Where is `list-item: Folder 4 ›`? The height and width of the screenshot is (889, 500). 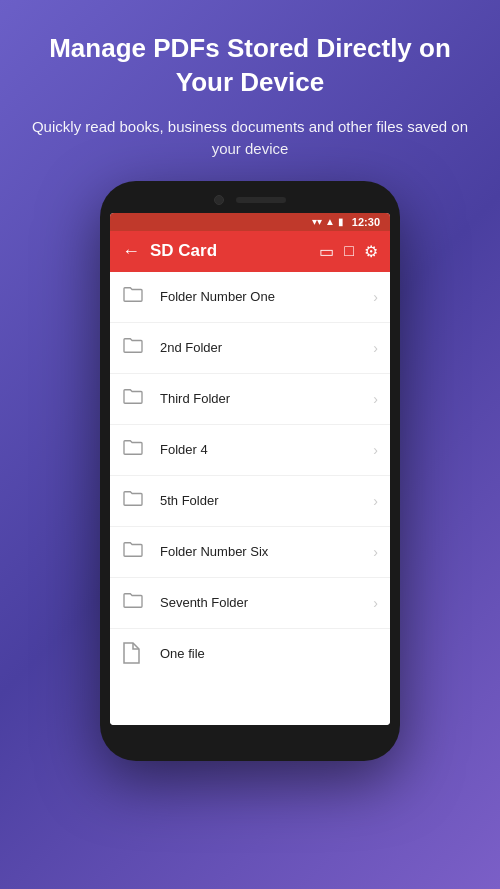
list-item: Folder 4 › is located at coordinates (250, 450).